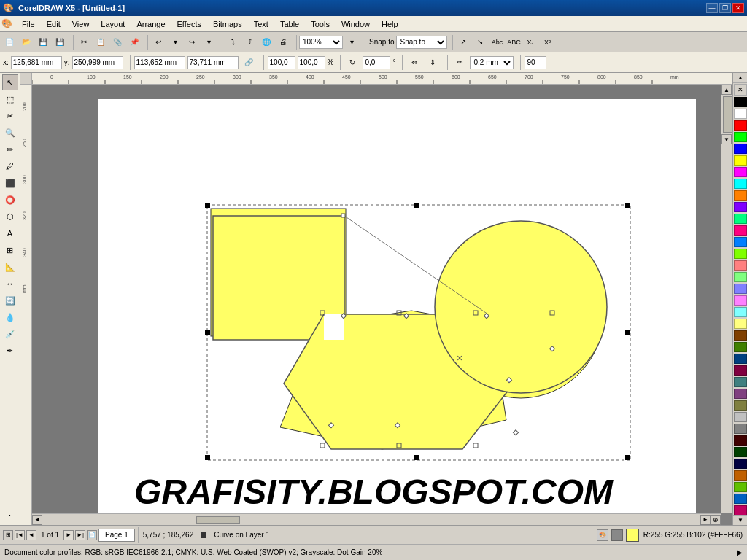 This screenshot has height=560, width=747. Describe the element at coordinates (249, 63) in the screenshot. I see `lock-ratio: 🔗` at that location.